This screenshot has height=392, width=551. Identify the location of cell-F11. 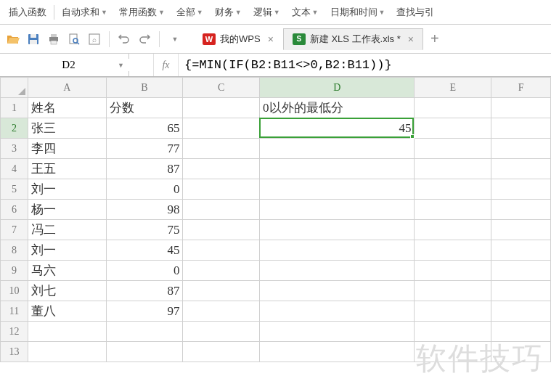
(521, 311).